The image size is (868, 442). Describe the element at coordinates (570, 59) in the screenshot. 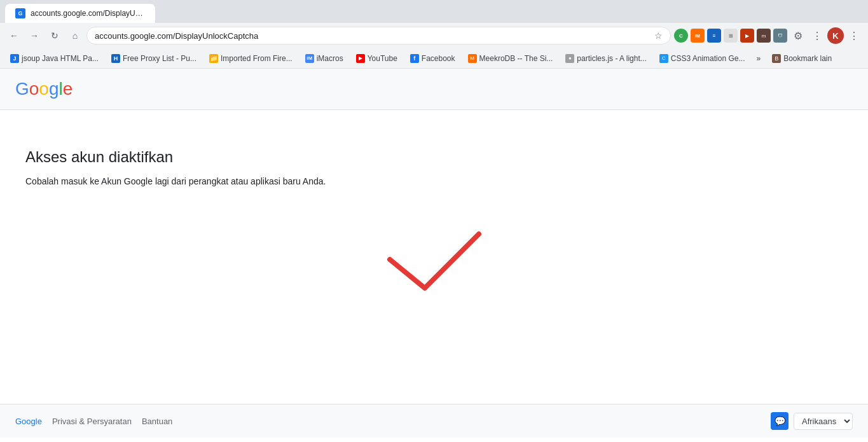

I see `bookmark-particles-icon: ●` at that location.